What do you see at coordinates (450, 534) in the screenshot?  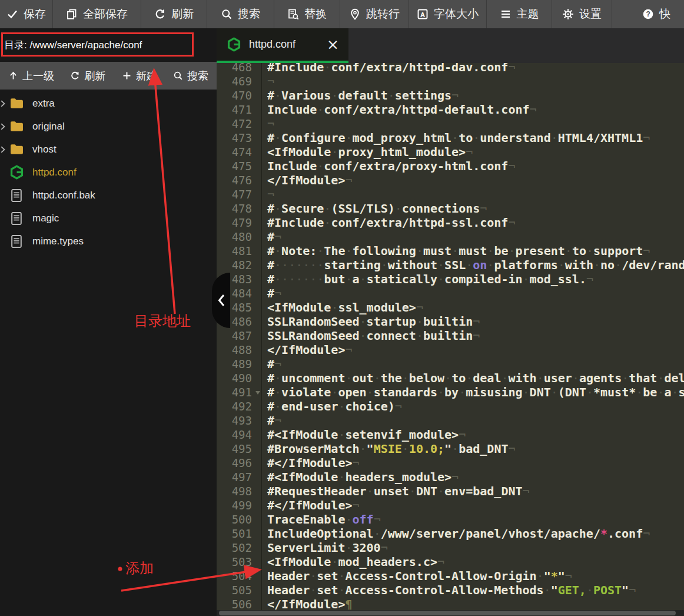 I see `code-line: 501IncludeOptional·/www/server/panel/vho…` at bounding box center [450, 534].